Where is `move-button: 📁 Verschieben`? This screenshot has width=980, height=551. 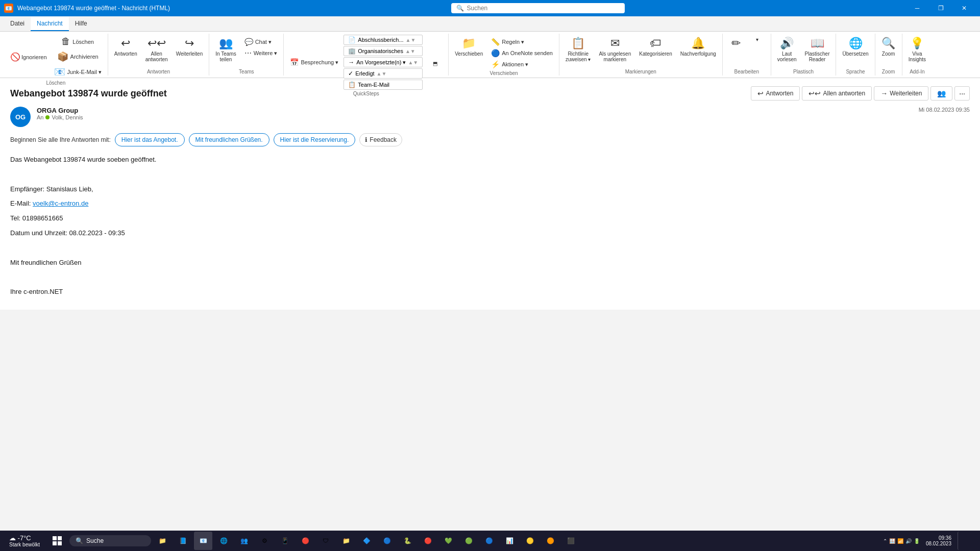 move-button: 📁 Verschieben is located at coordinates (469, 47).